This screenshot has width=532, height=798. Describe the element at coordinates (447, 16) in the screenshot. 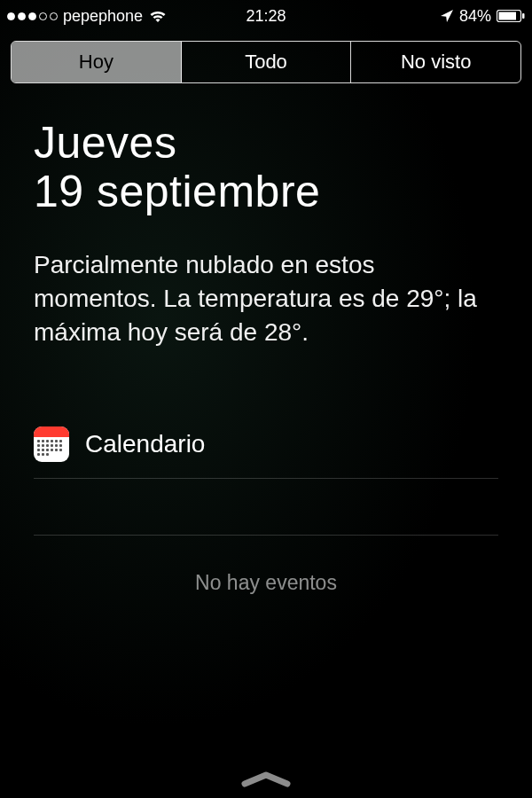

I see `location-icon` at that location.